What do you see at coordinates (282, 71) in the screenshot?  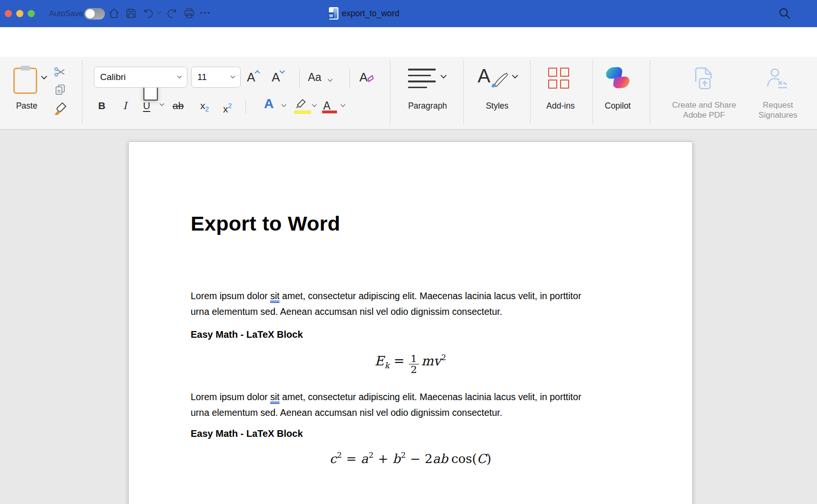 I see `caret-down-icon` at bounding box center [282, 71].